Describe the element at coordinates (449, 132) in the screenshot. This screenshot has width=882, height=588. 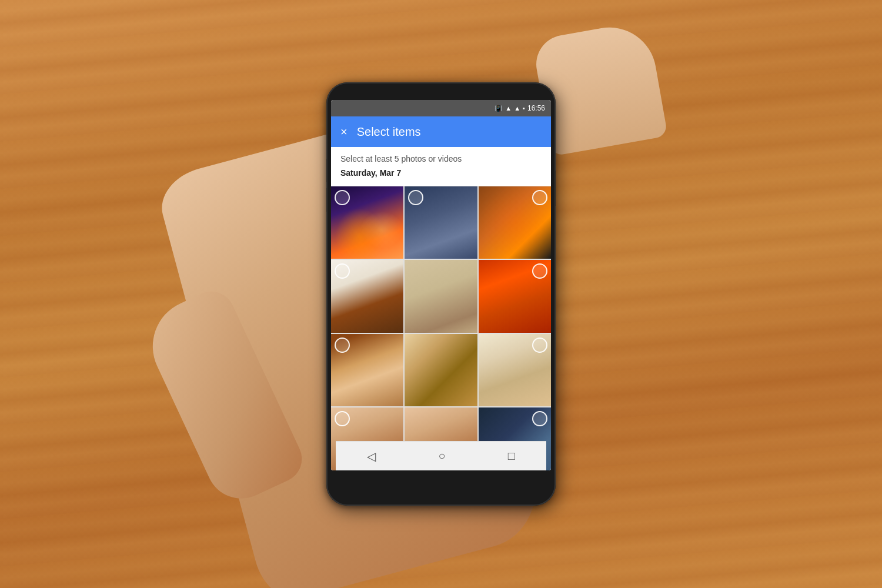
I see `app-bar-title: Select items` at that location.